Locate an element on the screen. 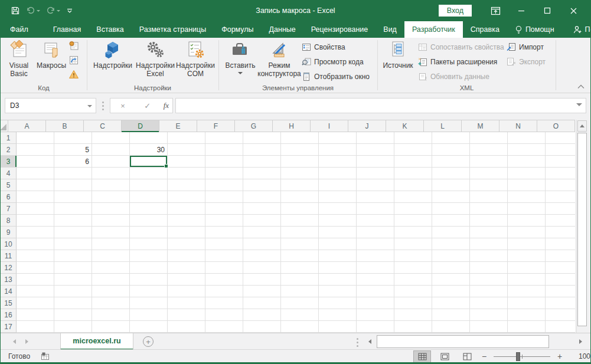 The width and height of the screenshot is (591, 364). cell-J4 is located at coordinates (376, 173).